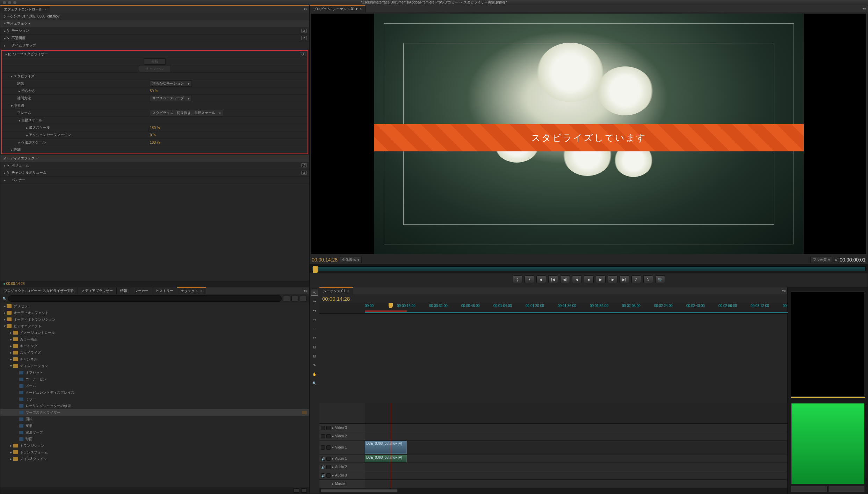 Image resolution: width=868 pixels, height=494 pixels. What do you see at coordinates (386, 448) in the screenshot?
I see `video-clip: D8E_0368_cut.mov [V]` at bounding box center [386, 448].